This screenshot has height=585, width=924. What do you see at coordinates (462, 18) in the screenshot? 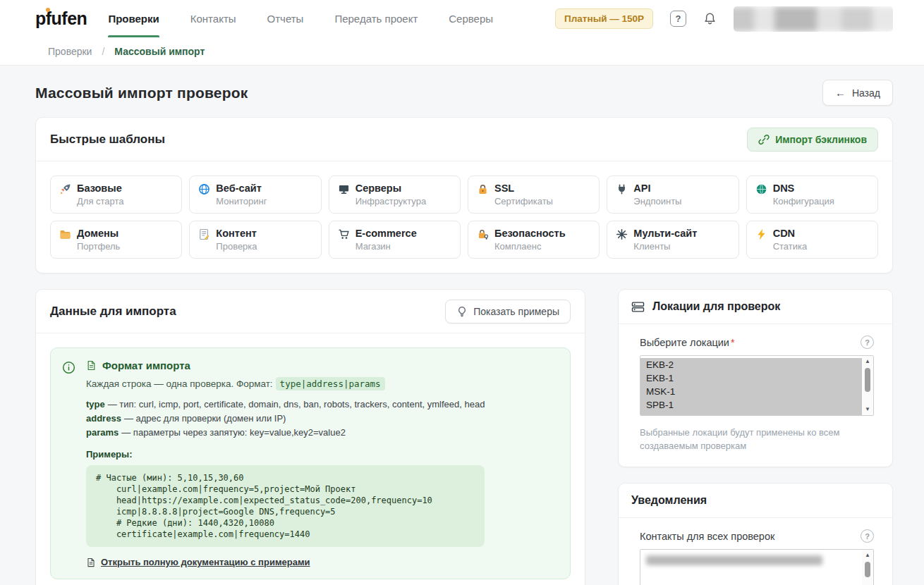
I see `top-navigation: pfufen Проверки Контакты Отчеты Передать…` at bounding box center [462, 18].